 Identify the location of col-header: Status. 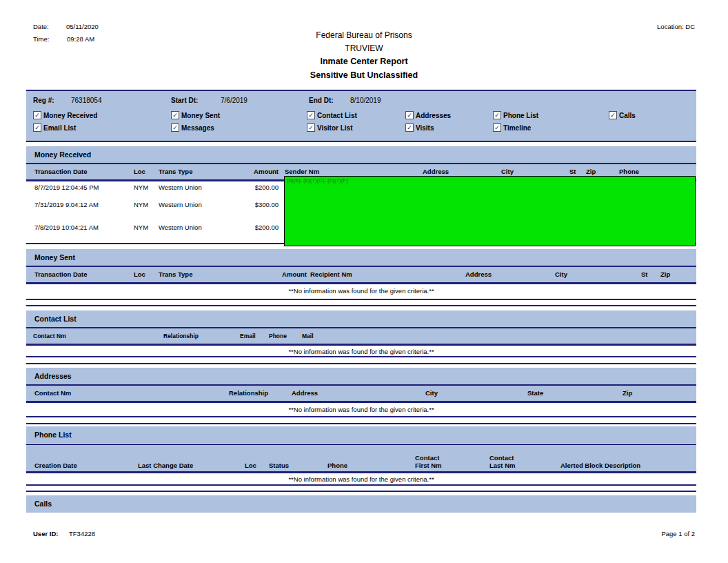
(279, 465).